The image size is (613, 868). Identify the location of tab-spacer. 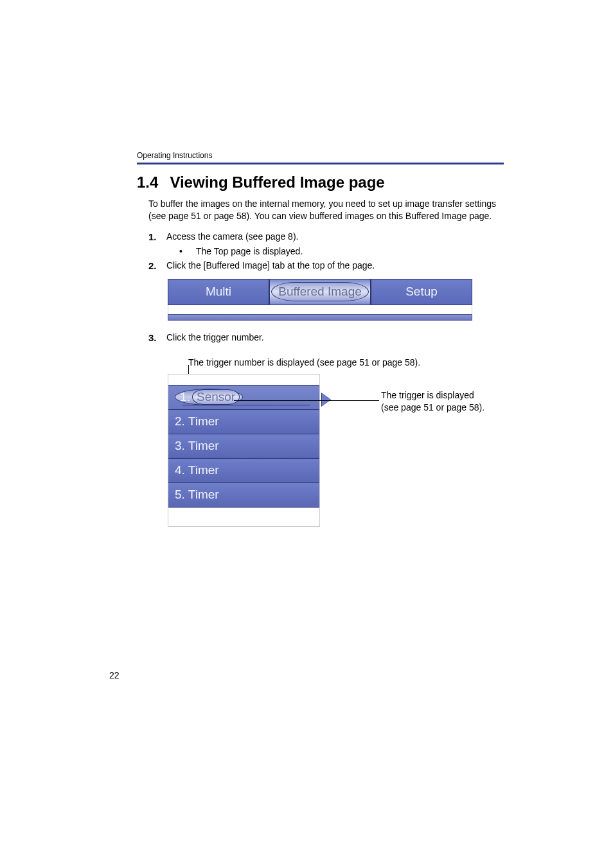
(320, 310).